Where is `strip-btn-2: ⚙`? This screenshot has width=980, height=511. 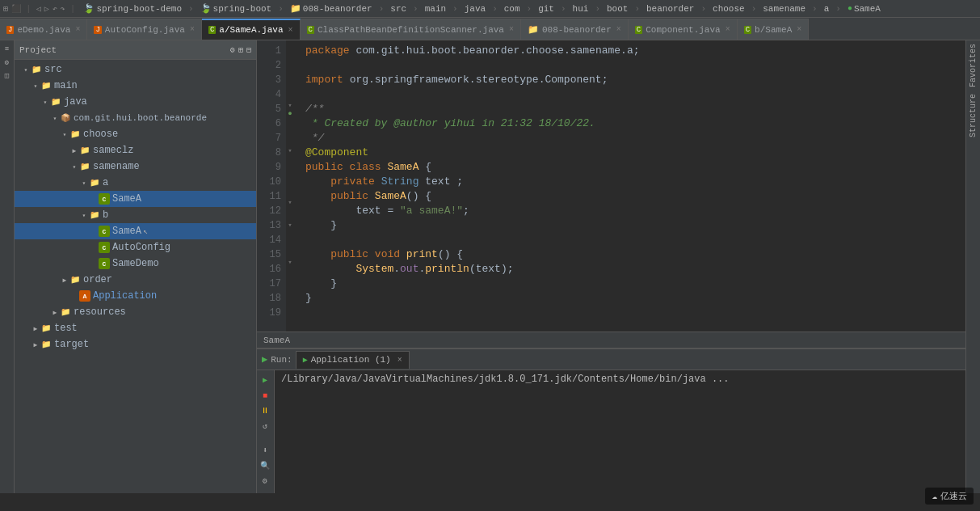
strip-btn-2: ⚙ is located at coordinates (7, 62).